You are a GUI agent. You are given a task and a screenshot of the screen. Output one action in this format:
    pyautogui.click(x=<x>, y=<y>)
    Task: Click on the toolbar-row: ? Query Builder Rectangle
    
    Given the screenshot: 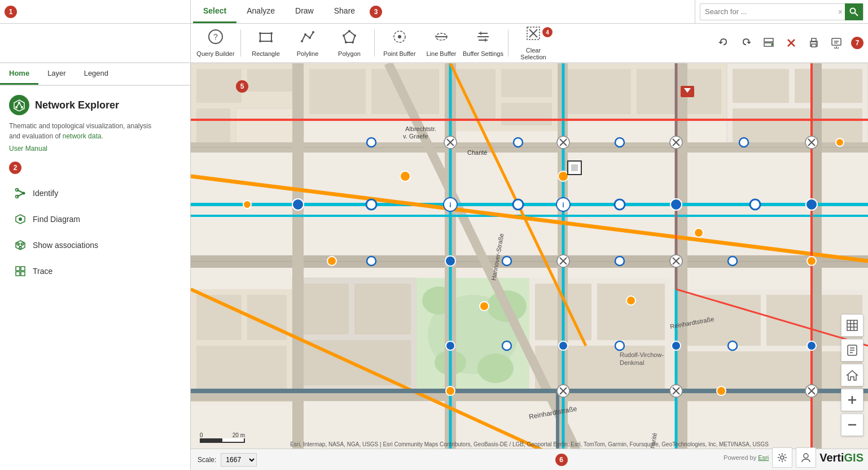 What is the action you would take?
    pyautogui.click(x=434, y=43)
    